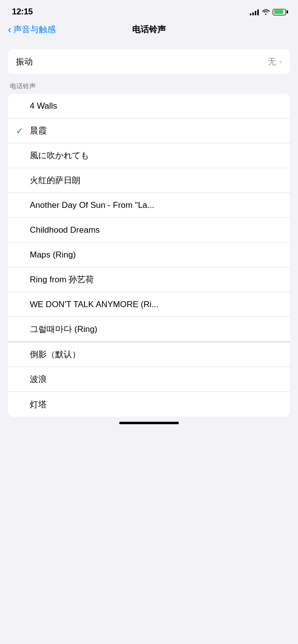 This screenshot has height=644, width=298. I want to click on ringtone-name: 晨霞, so click(156, 131).